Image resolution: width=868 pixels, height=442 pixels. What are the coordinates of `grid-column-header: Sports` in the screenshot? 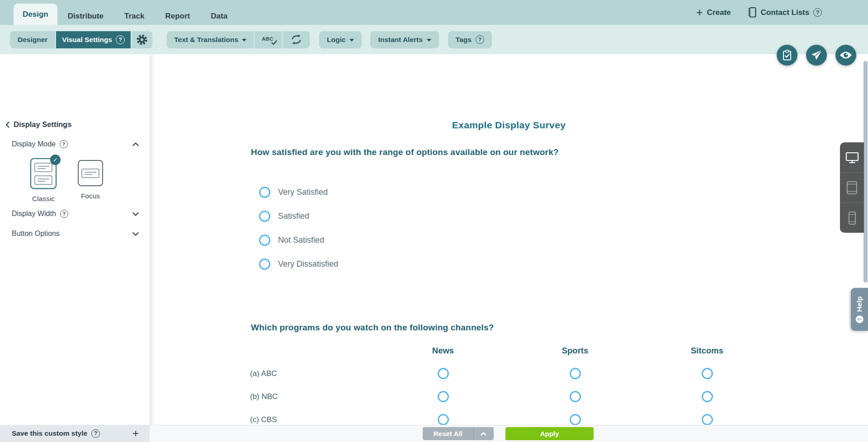 It's located at (575, 351).